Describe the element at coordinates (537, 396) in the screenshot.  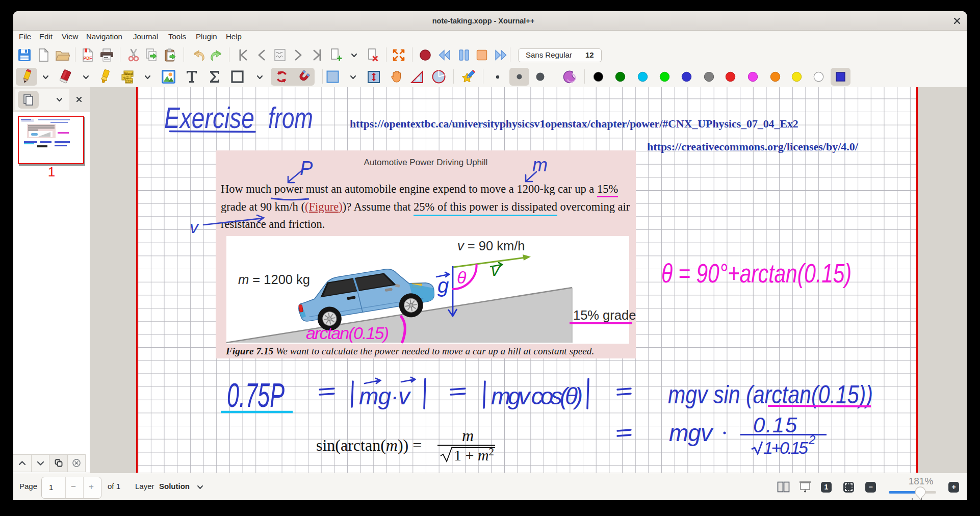
I see `svg-text: mgv cos(θ)` at that location.